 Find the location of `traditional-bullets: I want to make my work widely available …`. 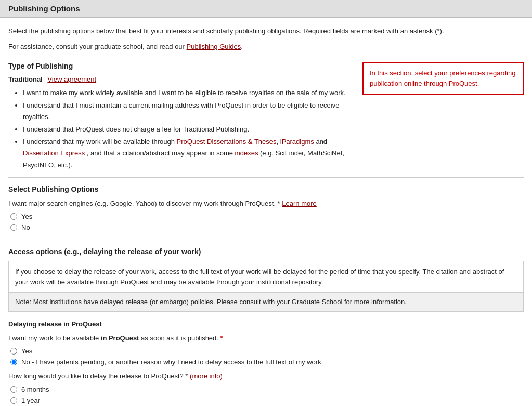

traditional-bullets: I want to make my work widely available … is located at coordinates (187, 129).